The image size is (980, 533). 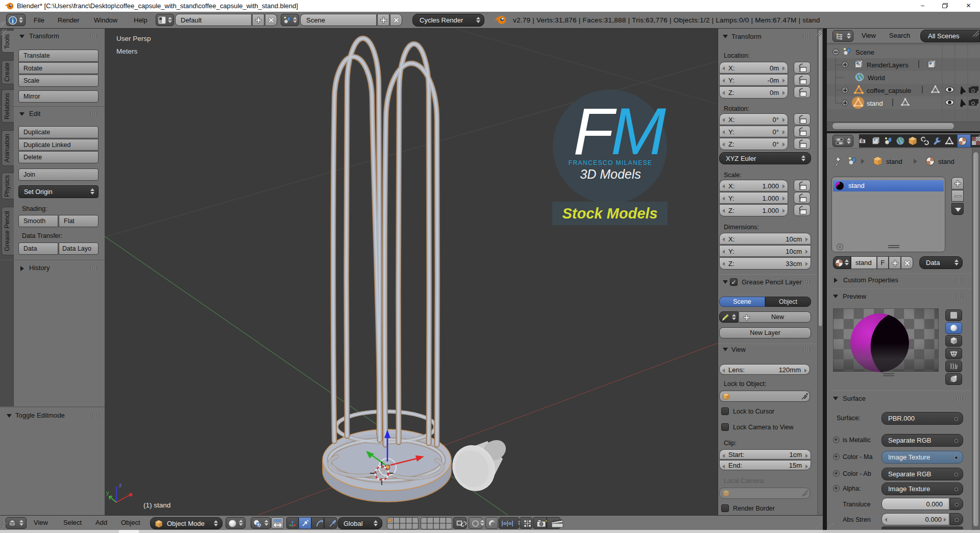 What do you see at coordinates (620, 131) in the screenshot?
I see `svg-text: FM` at bounding box center [620, 131].